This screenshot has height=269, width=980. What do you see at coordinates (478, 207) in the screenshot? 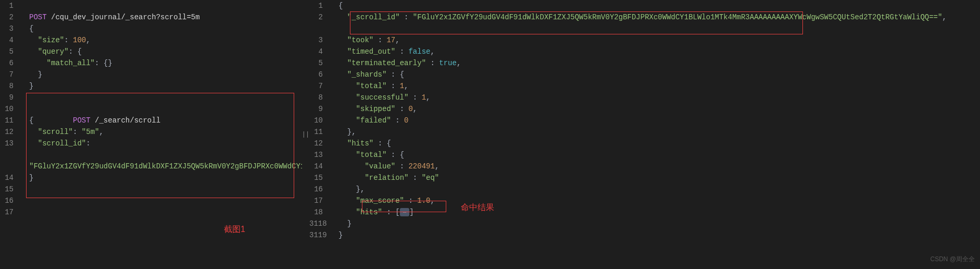
I see `annotation-text: 命中结果` at bounding box center [478, 207].